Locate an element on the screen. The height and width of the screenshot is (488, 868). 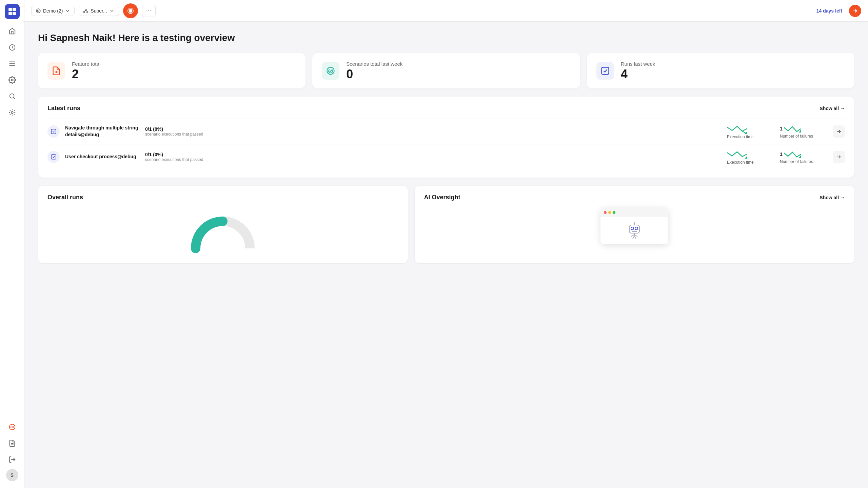
run-2-execution-metric: Execution time is located at coordinates (751, 157).